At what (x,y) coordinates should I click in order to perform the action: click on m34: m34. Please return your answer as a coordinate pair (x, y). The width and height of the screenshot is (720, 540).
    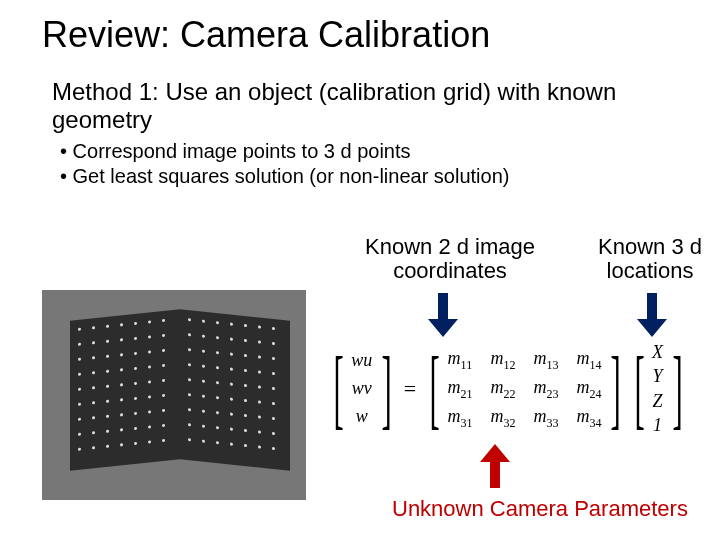
    Looking at the image, I should click on (588, 418).